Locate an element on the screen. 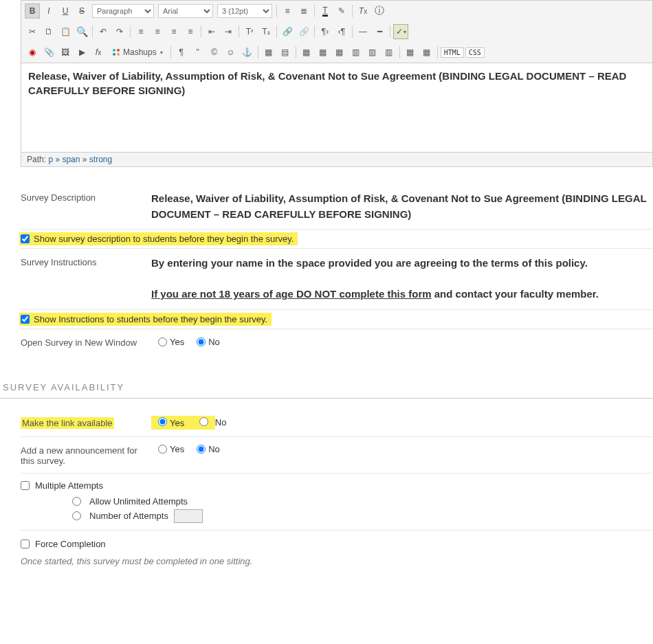 This screenshot has width=653, height=644. insert-col-after-icon: ▥ is located at coordinates (373, 52).